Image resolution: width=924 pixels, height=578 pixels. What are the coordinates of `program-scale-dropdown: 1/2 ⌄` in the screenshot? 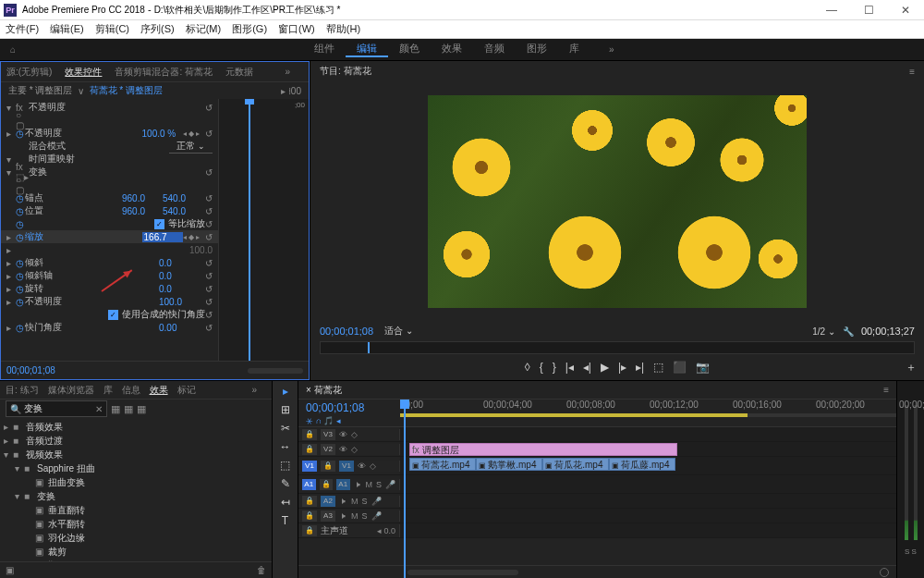 It's located at (824, 331).